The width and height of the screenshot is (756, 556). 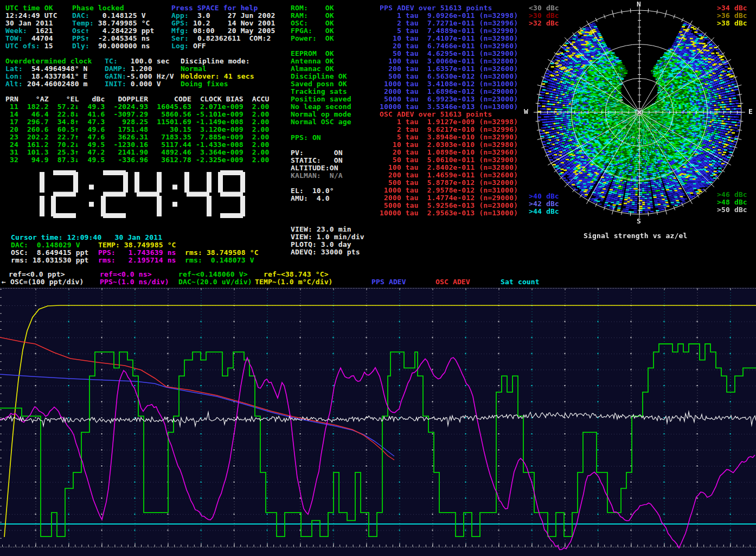 I want to click on normal-osc-age: Normal OSC age, so click(x=321, y=122).